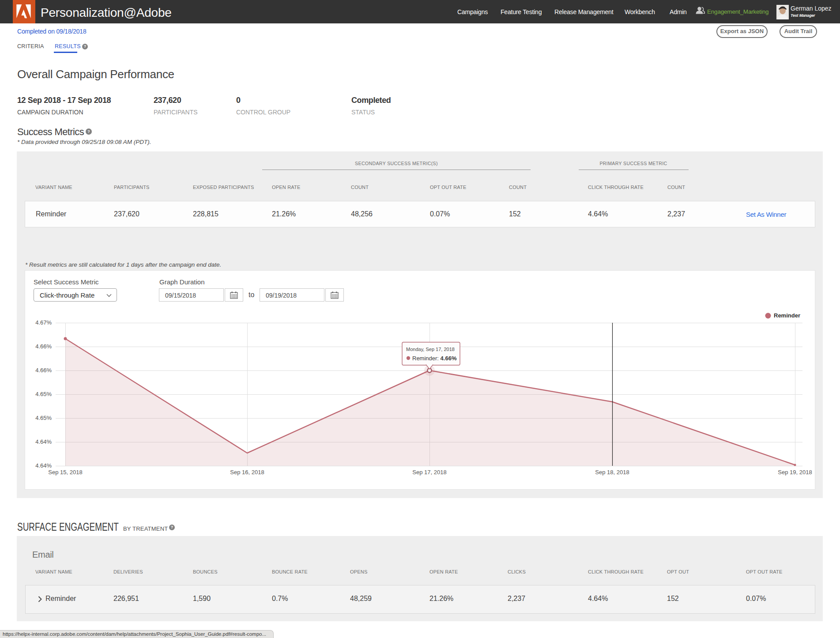 The image size is (840, 638). What do you see at coordinates (247, 472) in the screenshot?
I see `svg-text: Sep 16, 2018` at bounding box center [247, 472].